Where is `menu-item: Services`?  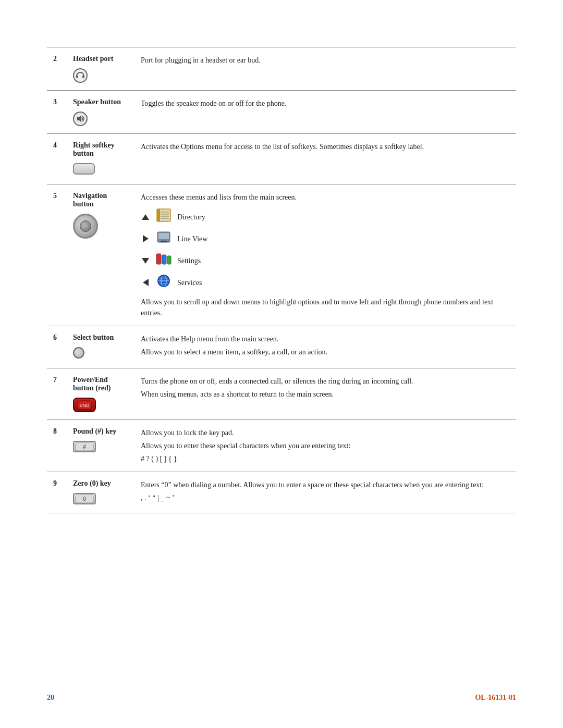
menu-item: Services is located at coordinates (325, 282).